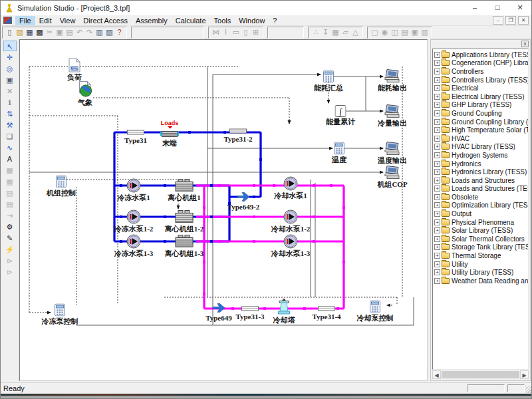 Image resolution: width=532 pixels, height=399 pixels. Describe the element at coordinates (134, 241) in the screenshot. I see `pump-chw-1-3: 冷冻水泵1-3` at that location.